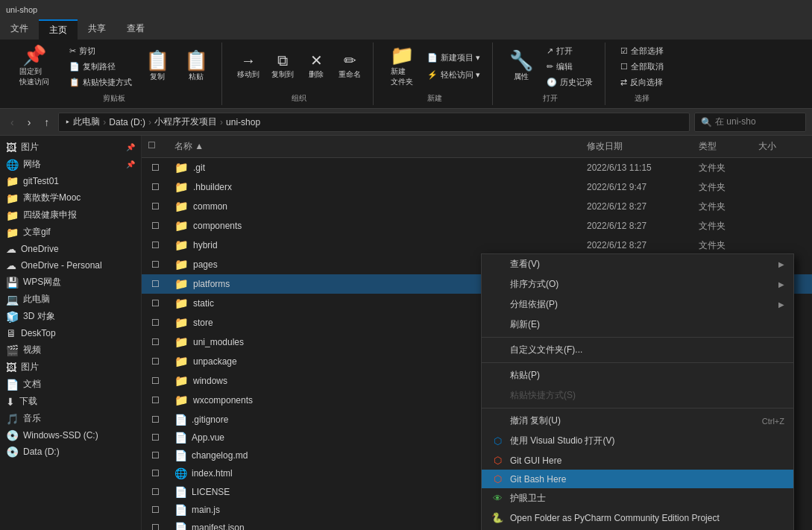 Image resolution: width=812 pixels, height=530 pixels. I want to click on move-to-button: → 移动到, so click(248, 66).